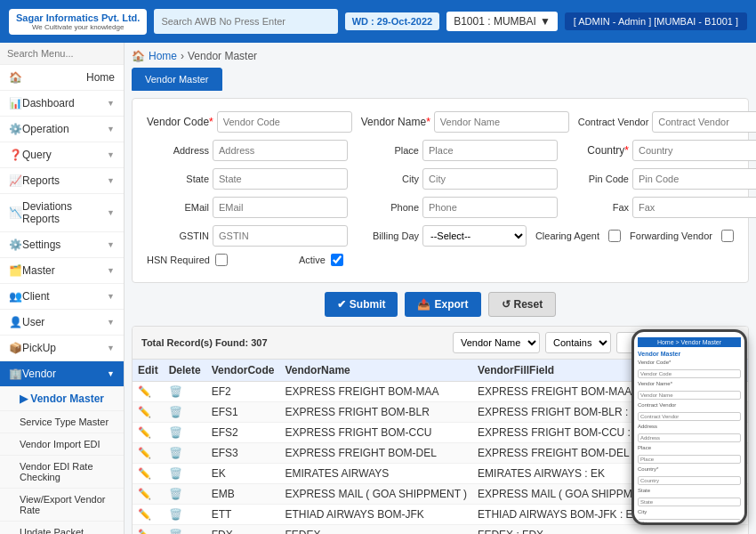  I want to click on sidebar-item-master: 🗂️ Master ▼, so click(62, 271).